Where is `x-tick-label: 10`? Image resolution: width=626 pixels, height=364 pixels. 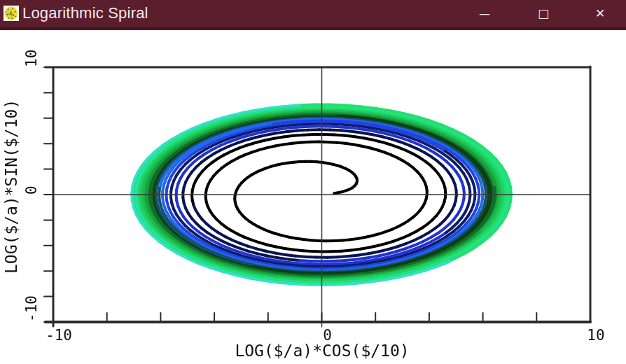
x-tick-label: 10 is located at coordinates (595, 335).